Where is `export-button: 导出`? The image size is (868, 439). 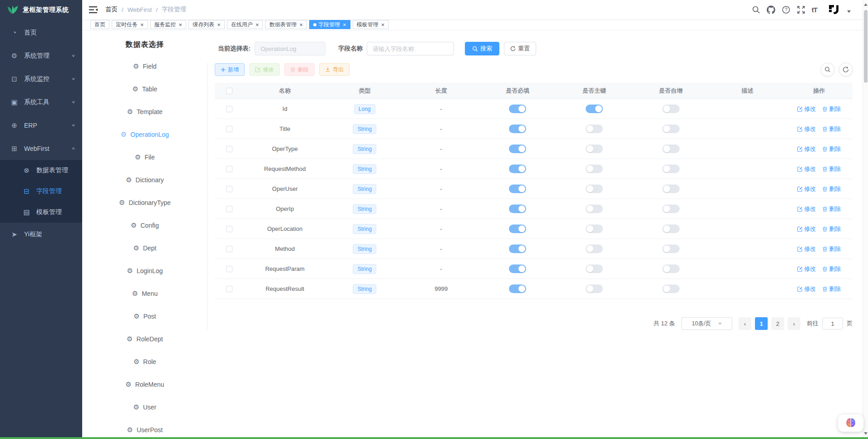
export-button: 导出 is located at coordinates (334, 70).